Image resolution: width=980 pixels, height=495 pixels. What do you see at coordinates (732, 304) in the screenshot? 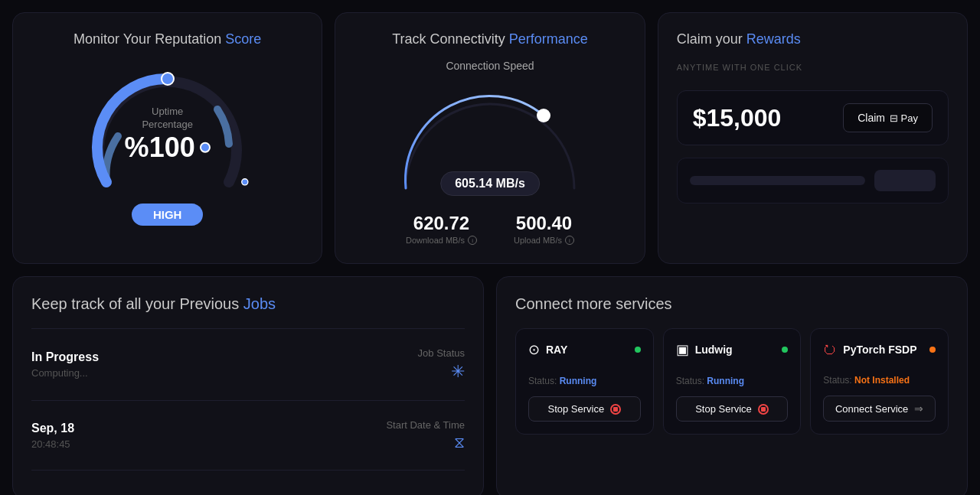
I see `services-title: Connect more services` at bounding box center [732, 304].